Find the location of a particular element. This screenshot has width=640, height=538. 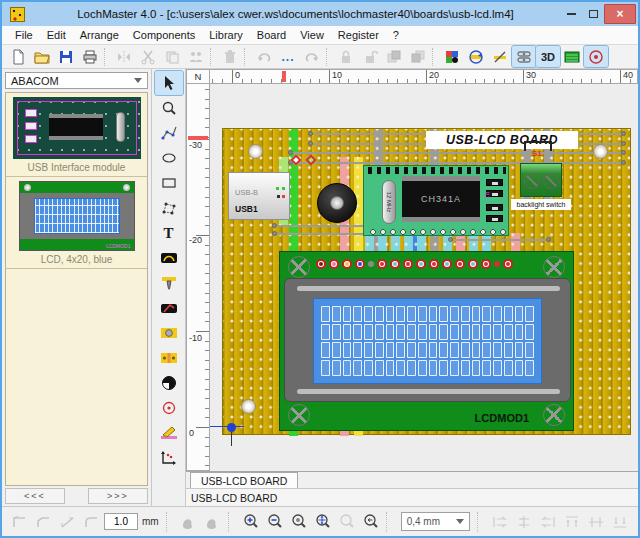

vertical-ruler: -30-20-100 is located at coordinates (198, 278).